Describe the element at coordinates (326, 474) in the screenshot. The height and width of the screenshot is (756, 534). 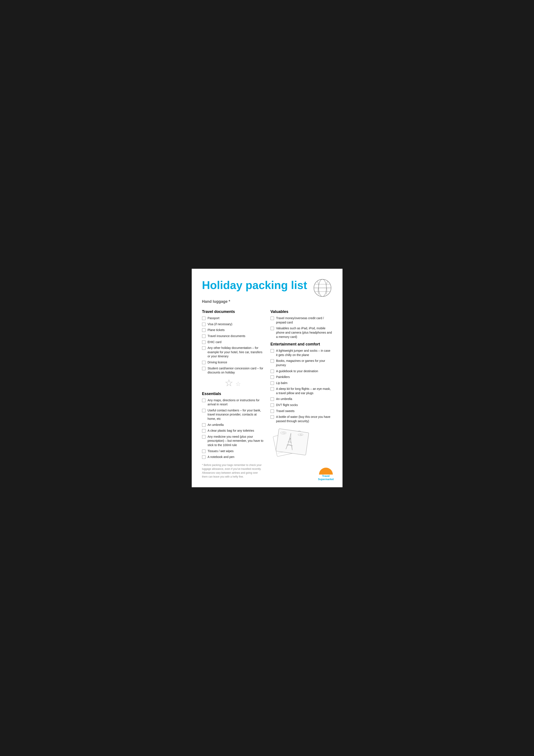
I see `travel-supermarket-logo: Travel Supermarket` at that location.